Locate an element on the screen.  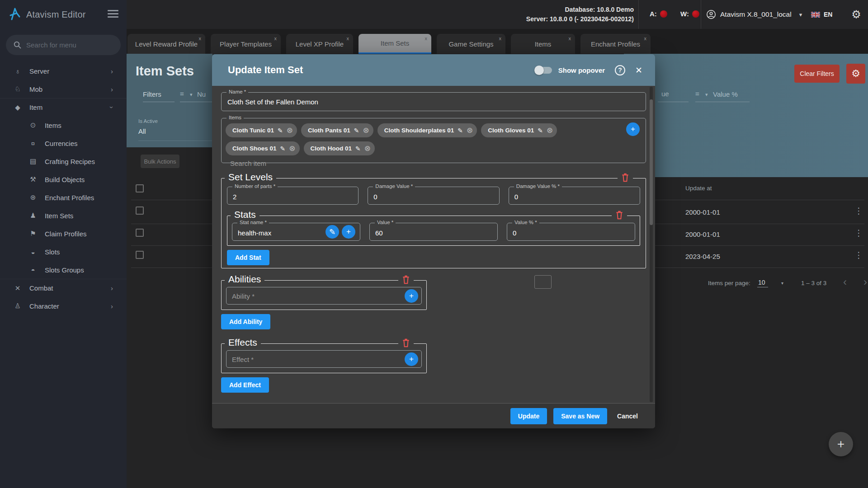
settings-gear-icon: ⚙ is located at coordinates (856, 14).